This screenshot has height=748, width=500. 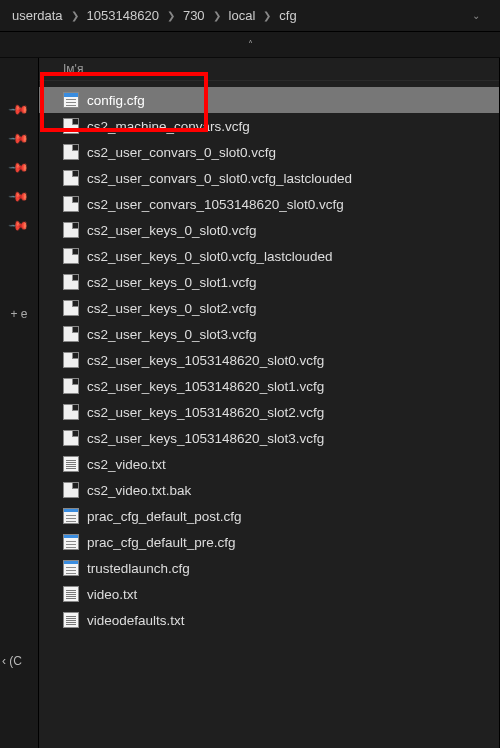 What do you see at coordinates (269, 594) in the screenshot?
I see `file-row: video.txt` at bounding box center [269, 594].